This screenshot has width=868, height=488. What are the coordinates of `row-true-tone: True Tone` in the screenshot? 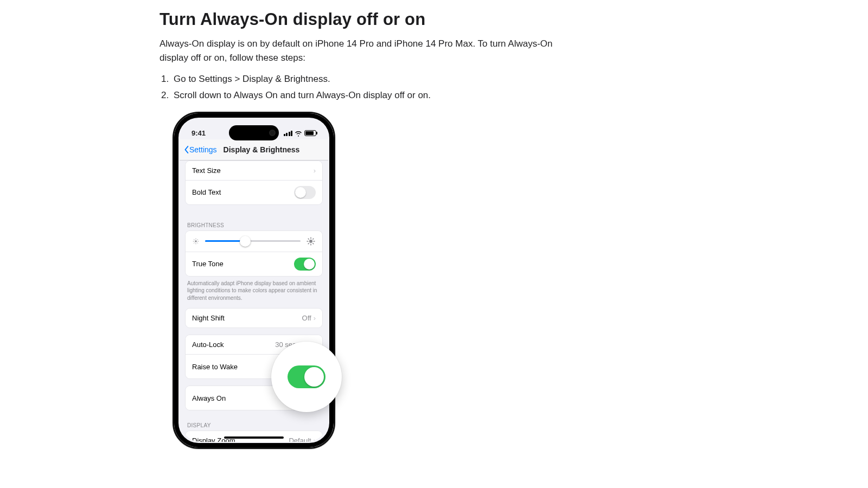 It's located at (254, 264).